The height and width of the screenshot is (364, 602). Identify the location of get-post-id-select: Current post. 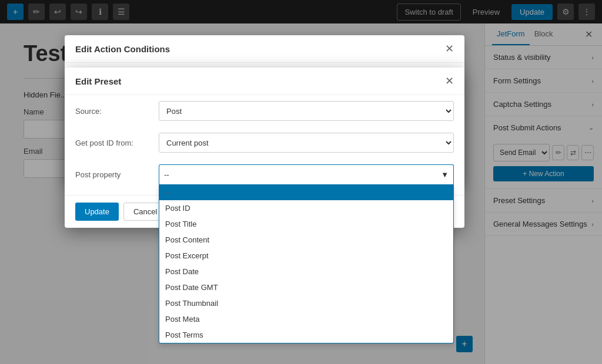
(306, 143).